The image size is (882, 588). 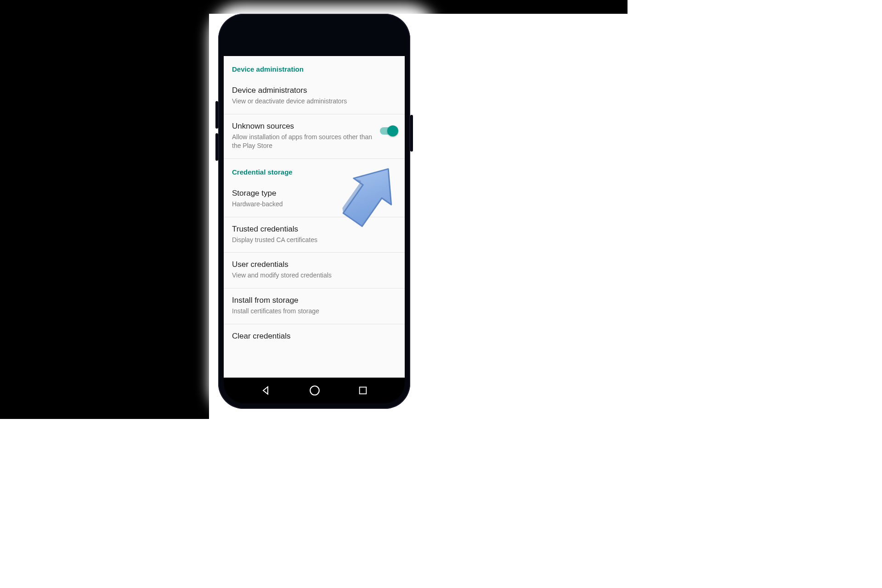 I want to click on setting-text: Trusted credentials Display trusted CA c…, so click(x=314, y=234).